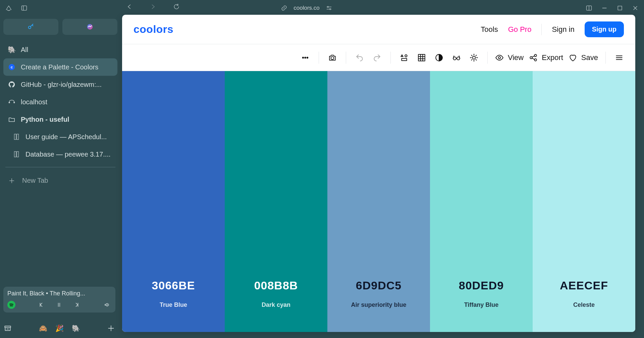 The image size is (644, 338). Describe the element at coordinates (60, 102) in the screenshot. I see `tab-localhost: localhost` at that location.